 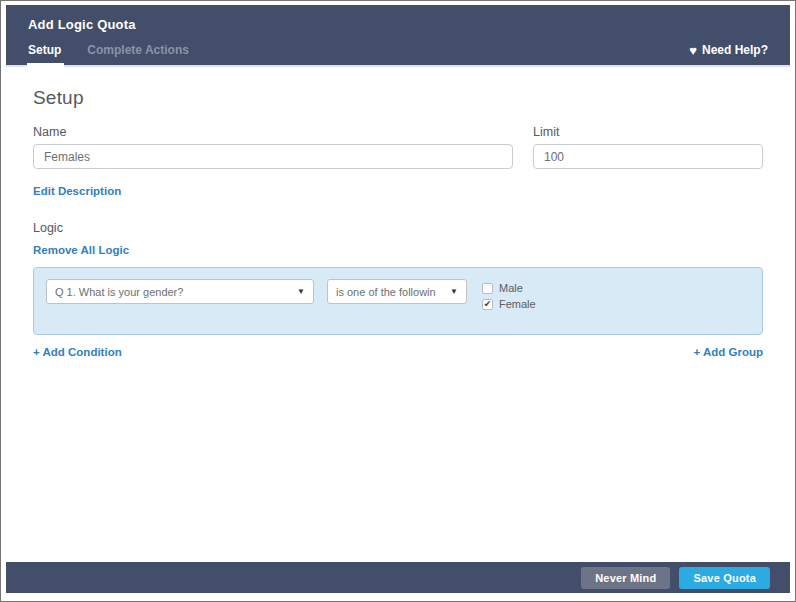 What do you see at coordinates (728, 352) in the screenshot?
I see `add-group-link: + Add Group` at bounding box center [728, 352].